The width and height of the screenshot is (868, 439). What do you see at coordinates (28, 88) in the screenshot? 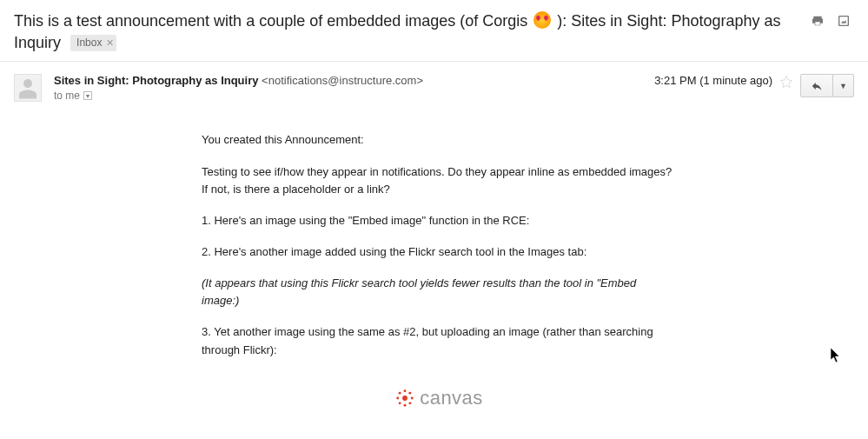
I see `sender-avatar` at bounding box center [28, 88].